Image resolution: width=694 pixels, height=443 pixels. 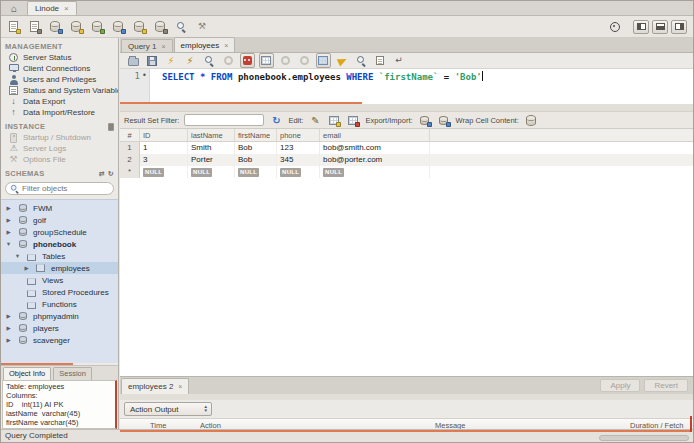 What do you see at coordinates (641, 27) in the screenshot?
I see `toggle-left-panel-button` at bounding box center [641, 27].